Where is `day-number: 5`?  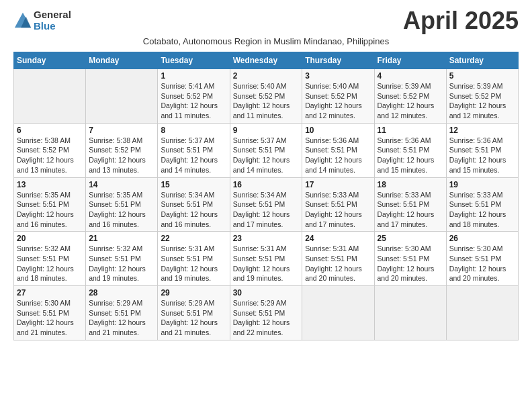
day-number: 5 is located at coordinates (482, 76).